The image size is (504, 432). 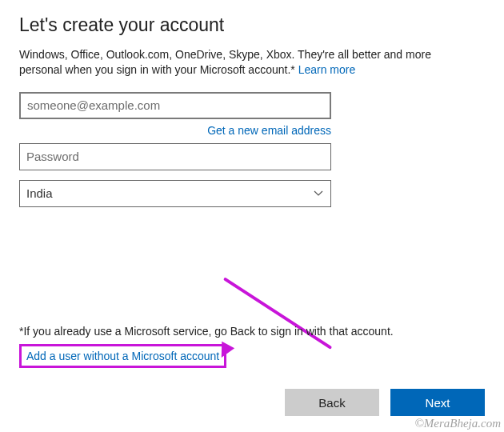 I want to click on get-new-email-link: Get a new email address, so click(x=269, y=130).